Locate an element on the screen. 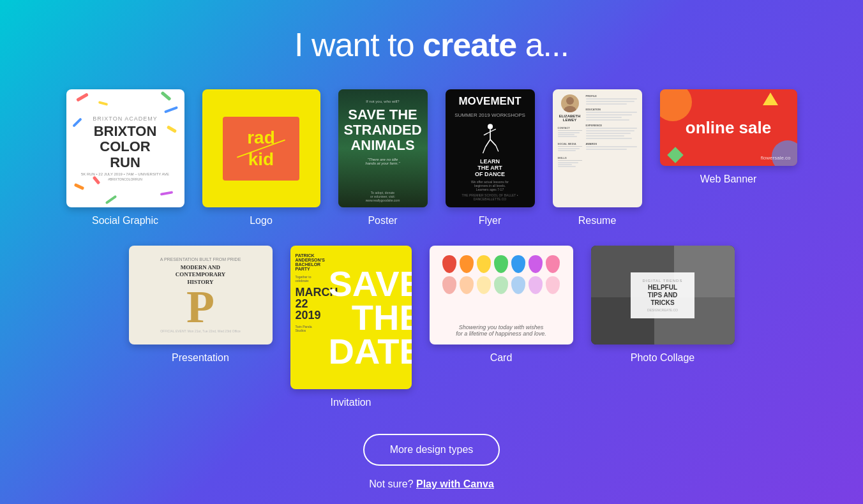  label-card: Card is located at coordinates (502, 358).